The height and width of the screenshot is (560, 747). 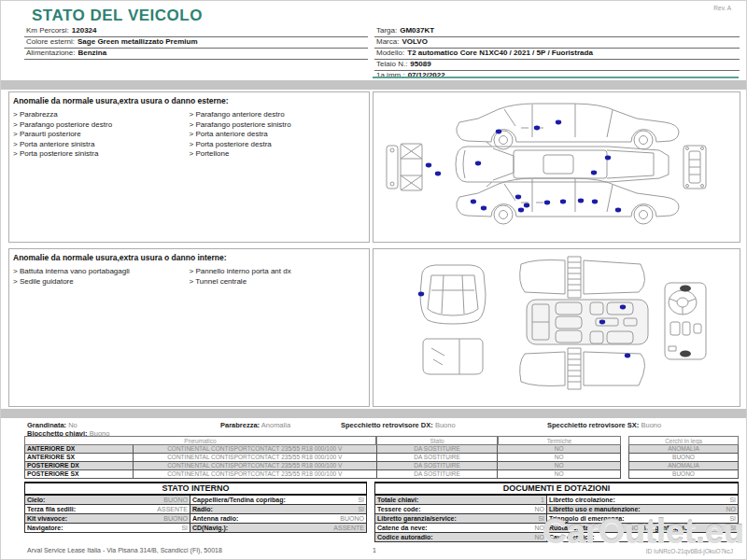 What do you see at coordinates (570, 528) in the screenshot?
I see `cell-label: Ruota scorta:` at bounding box center [570, 528].